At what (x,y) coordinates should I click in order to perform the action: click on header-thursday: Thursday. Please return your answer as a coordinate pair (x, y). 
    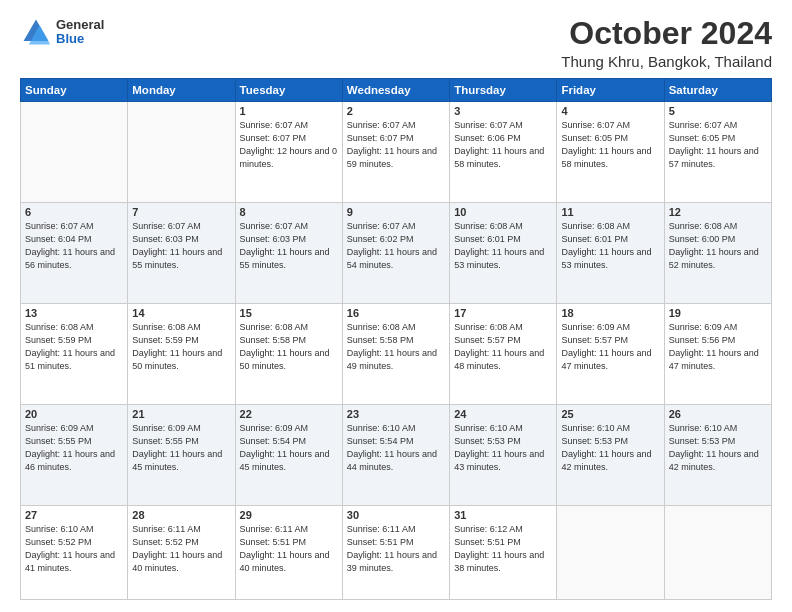
    Looking at the image, I should click on (504, 90).